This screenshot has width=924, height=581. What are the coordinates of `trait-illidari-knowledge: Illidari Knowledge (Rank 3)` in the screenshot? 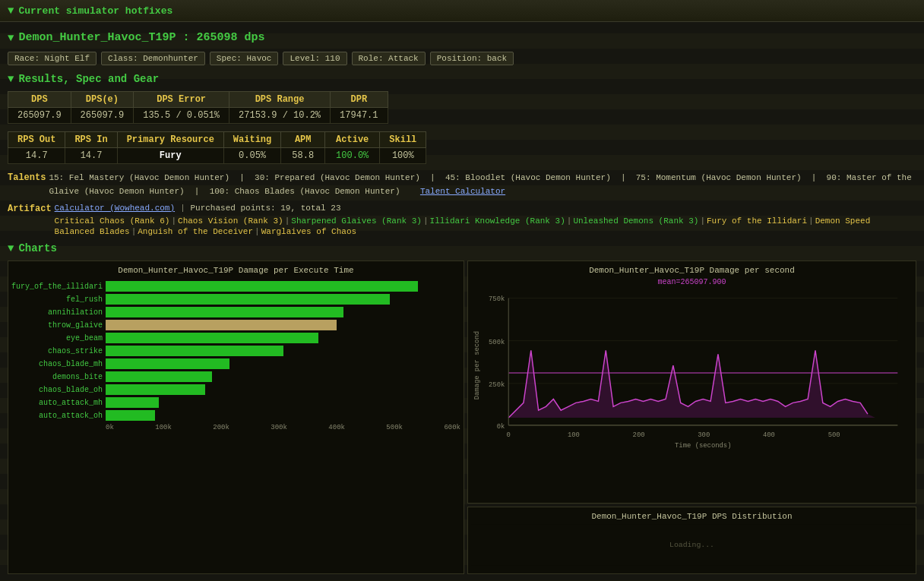 It's located at (498, 221).